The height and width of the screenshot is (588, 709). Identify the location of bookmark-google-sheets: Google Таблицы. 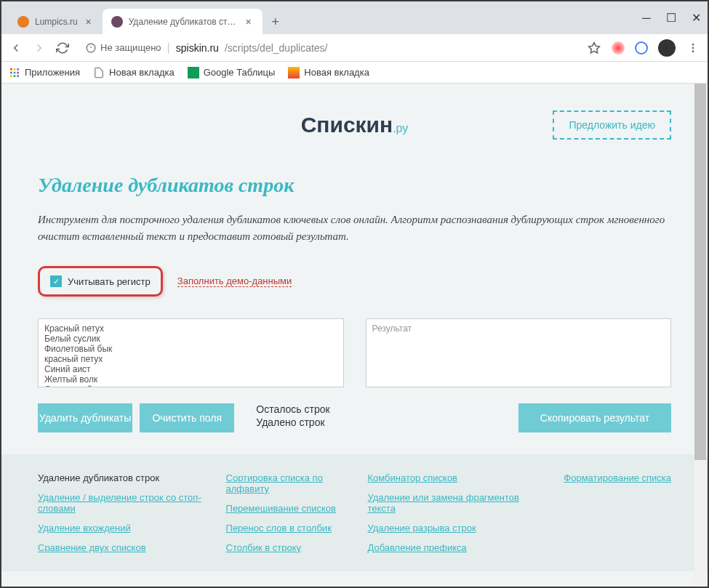
(231, 73).